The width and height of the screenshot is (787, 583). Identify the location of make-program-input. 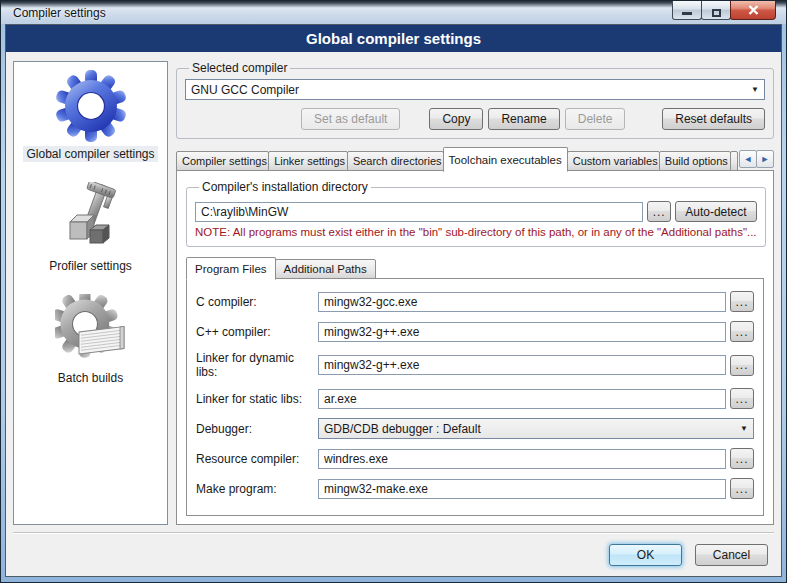
(522, 489).